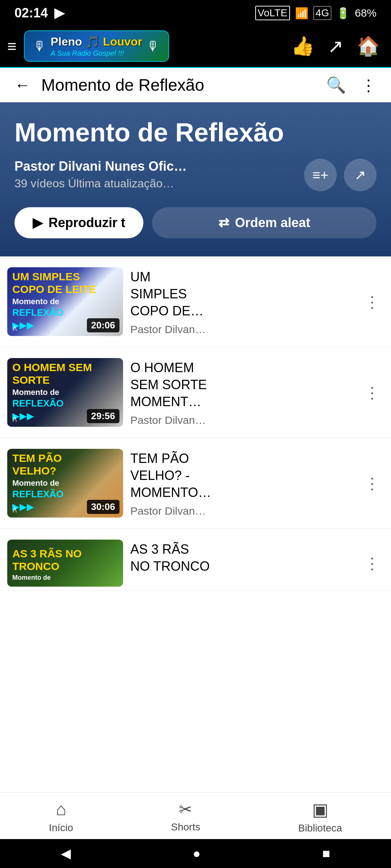 The width and height of the screenshot is (391, 868). What do you see at coordinates (185, 827) in the screenshot?
I see `shorts-nav-label: Shorts` at bounding box center [185, 827].